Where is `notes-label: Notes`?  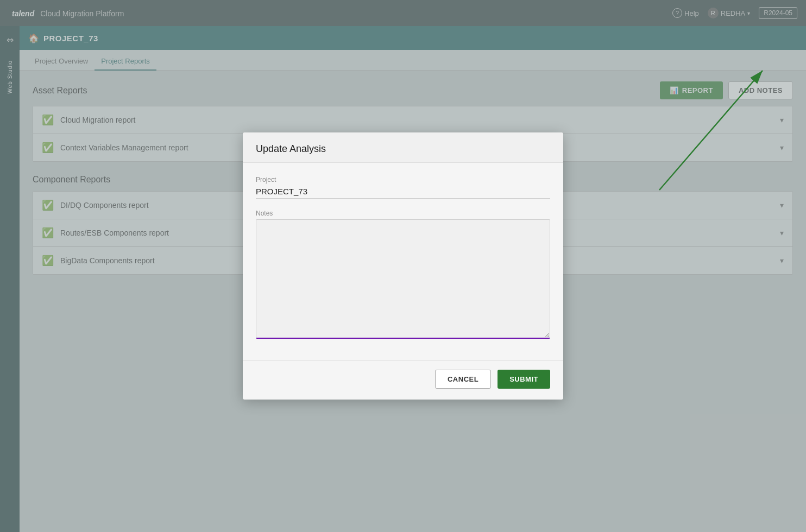
notes-label: Notes is located at coordinates (403, 213).